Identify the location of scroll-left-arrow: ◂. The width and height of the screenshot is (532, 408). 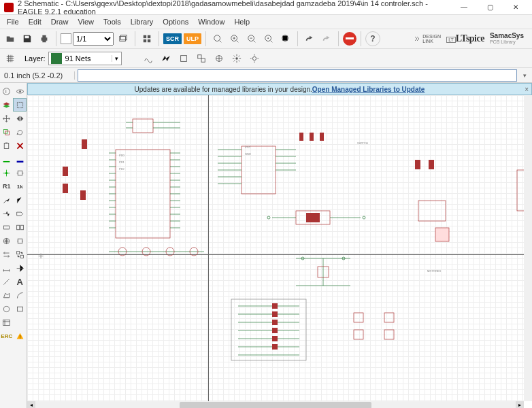
(31, 405).